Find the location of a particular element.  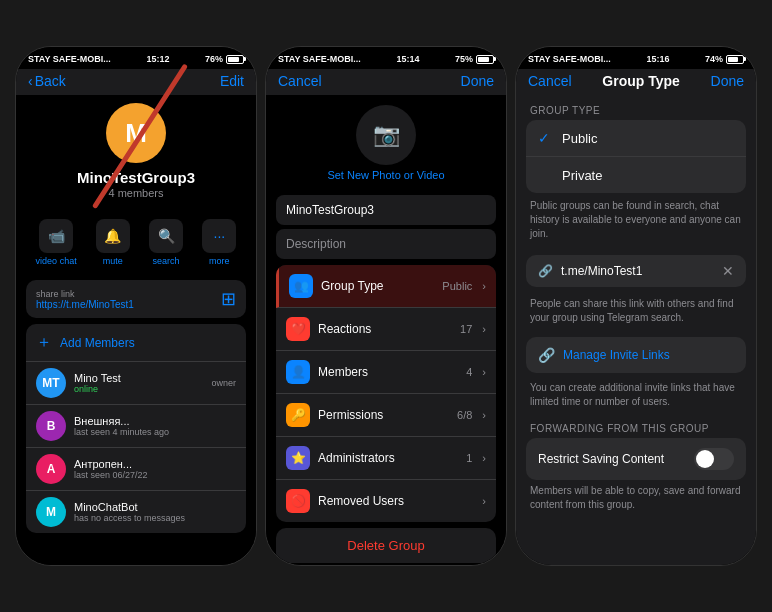

edit-photo-section: 📷 Set New Photo or Video is located at coordinates (386, 142).